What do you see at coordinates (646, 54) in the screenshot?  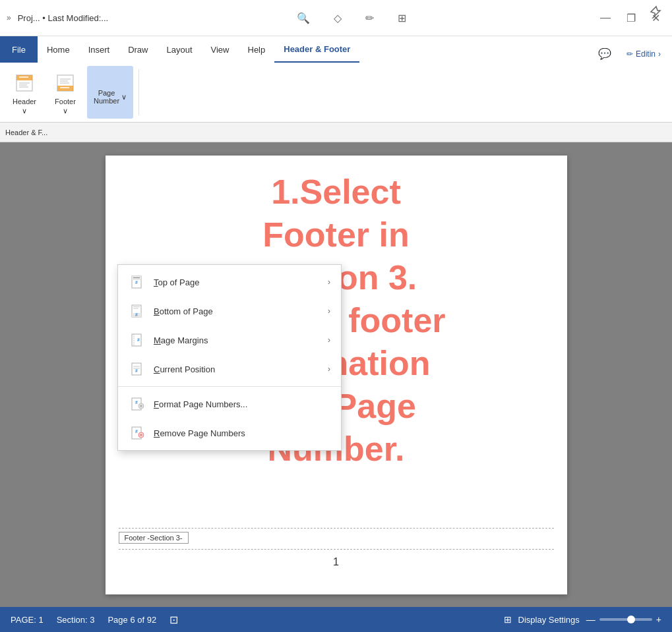 I see `editing-label: Editin` at bounding box center [646, 54].